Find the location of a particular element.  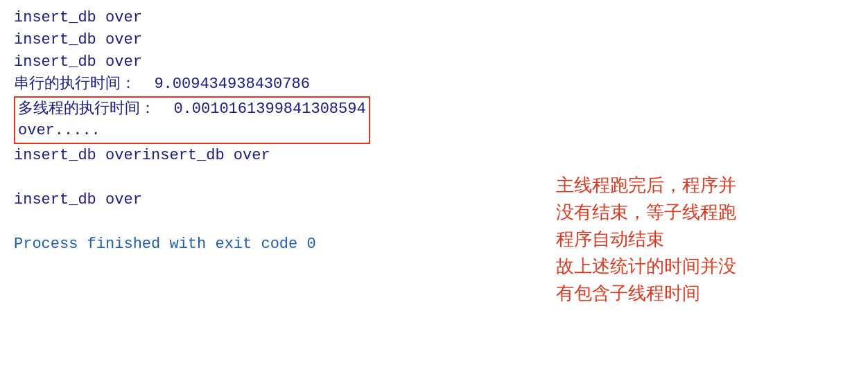

console-line-insert-double: insert_db overinsert_db over is located at coordinates (434, 156).